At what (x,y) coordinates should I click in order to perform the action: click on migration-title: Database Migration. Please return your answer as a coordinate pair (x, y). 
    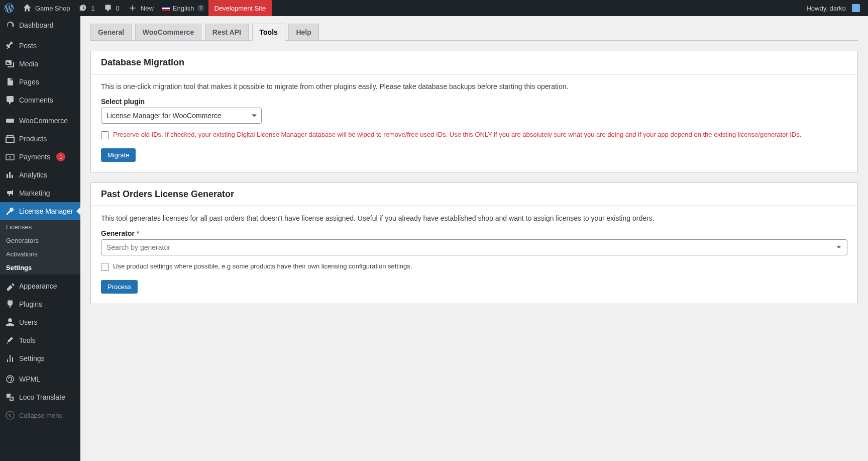
    Looking at the image, I should click on (474, 62).